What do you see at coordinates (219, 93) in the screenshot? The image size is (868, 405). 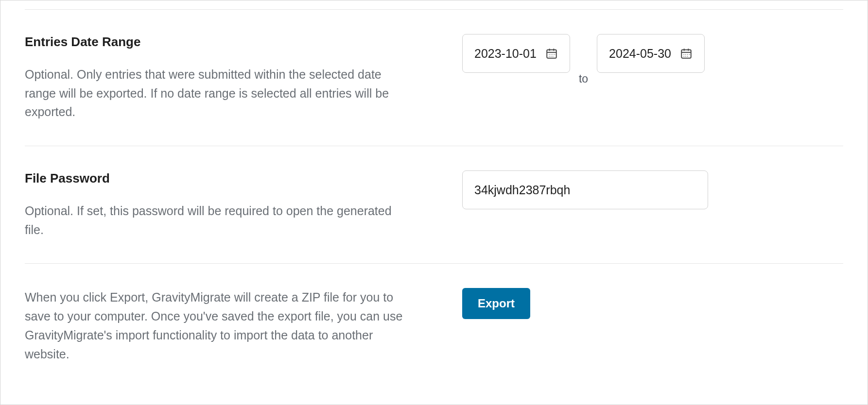 I see `date-range-description: Optional. Only entries that were submitt…` at bounding box center [219, 93].